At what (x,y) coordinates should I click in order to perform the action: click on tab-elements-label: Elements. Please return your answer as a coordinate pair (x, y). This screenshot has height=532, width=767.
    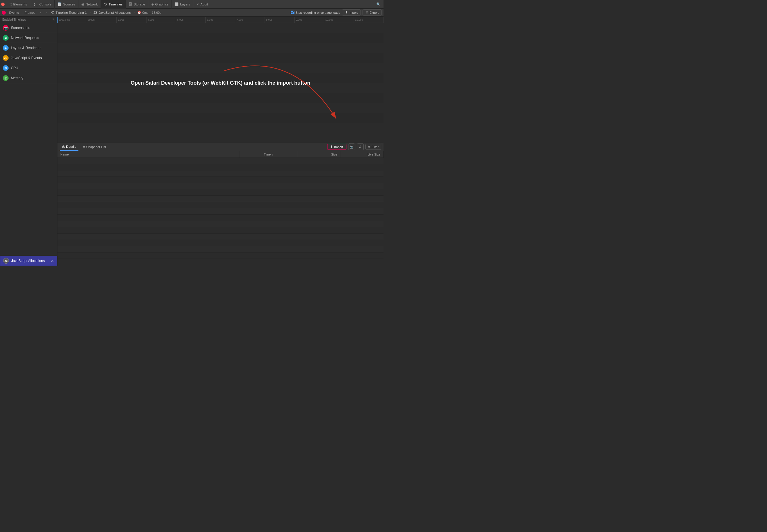
    Looking at the image, I should click on (20, 4).